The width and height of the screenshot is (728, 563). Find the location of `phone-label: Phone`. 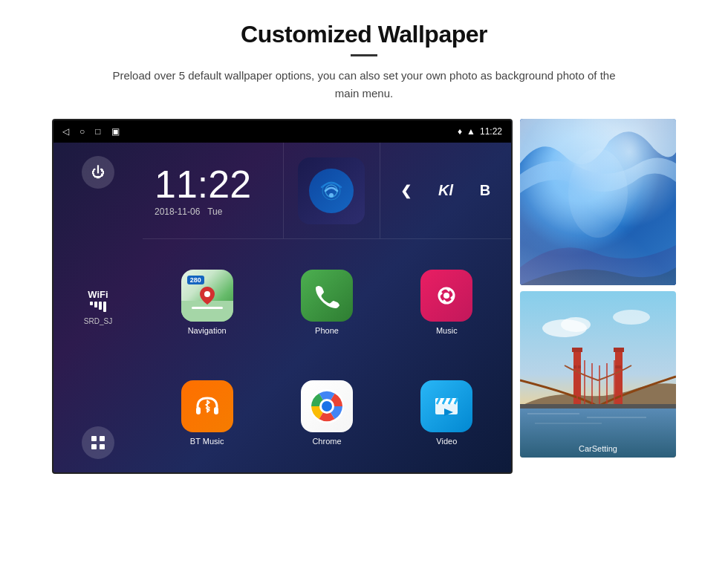

phone-label: Phone is located at coordinates (327, 331).